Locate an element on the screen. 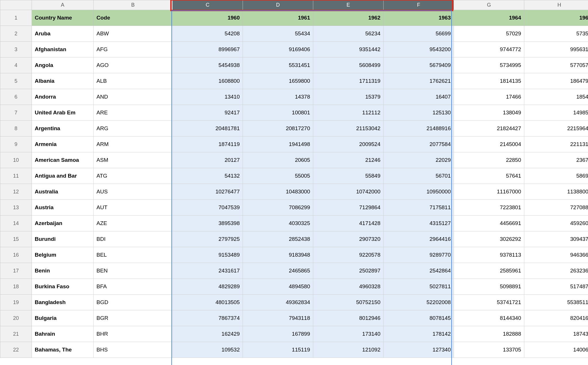 The image size is (588, 365). cell-value: 7867374 is located at coordinates (208, 318).